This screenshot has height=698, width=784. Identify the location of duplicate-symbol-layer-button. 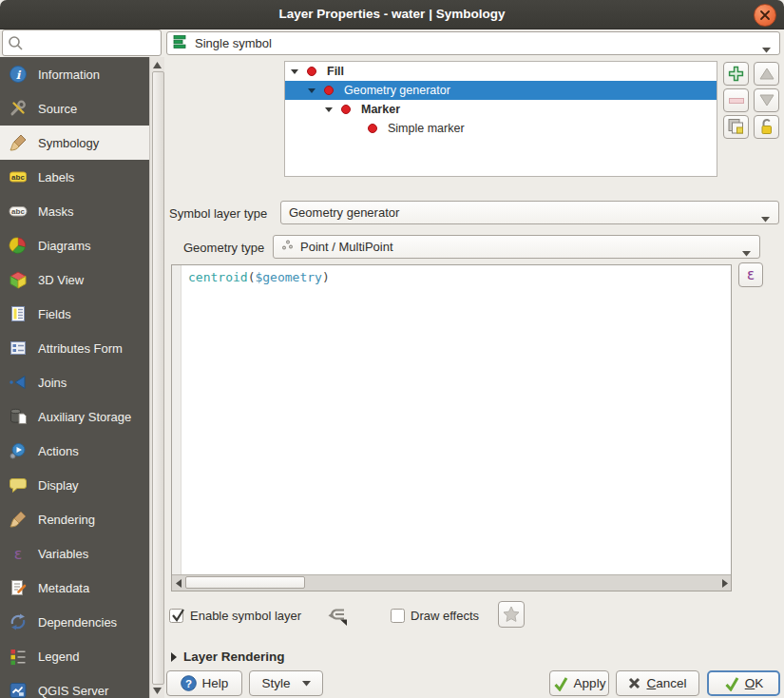
(736, 127).